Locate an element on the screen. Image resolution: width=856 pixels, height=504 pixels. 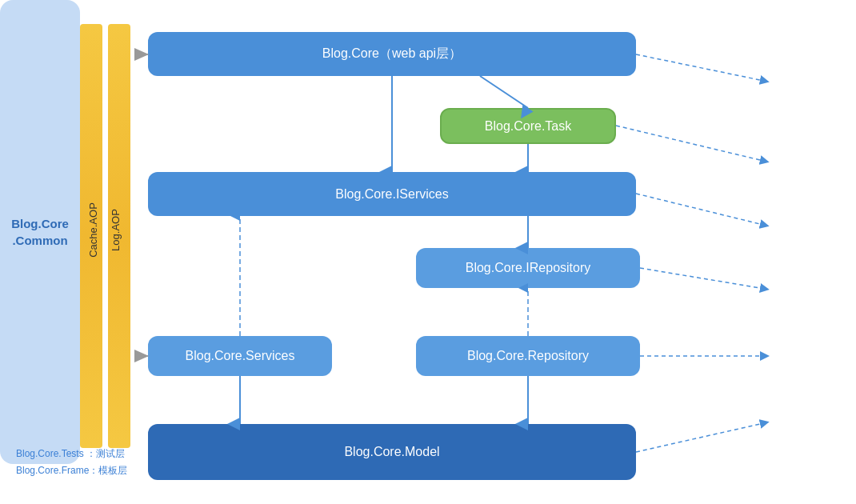
log-aop-label: Log.AOP is located at coordinates (115, 230).